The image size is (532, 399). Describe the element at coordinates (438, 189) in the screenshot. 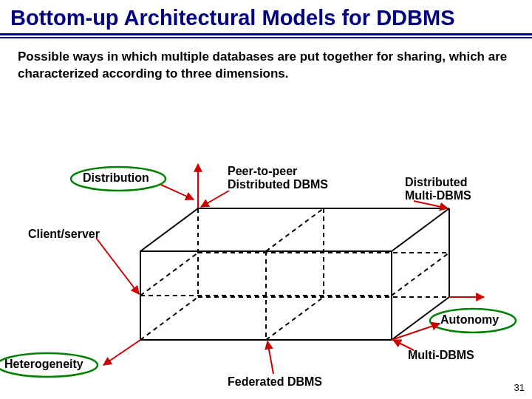

I see `distributed-multi-label: Distributed Multi-DBMS` at that location.